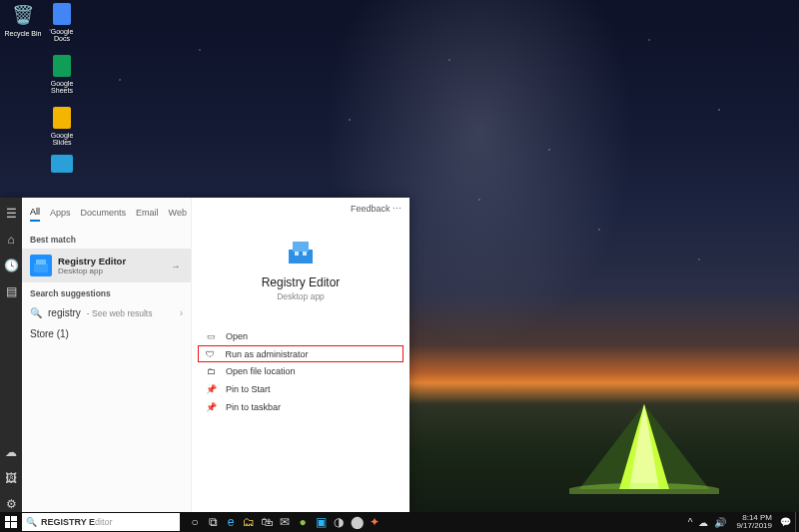  Describe the element at coordinates (213, 522) in the screenshot. I see `task-view-icon: ⧉` at that location.